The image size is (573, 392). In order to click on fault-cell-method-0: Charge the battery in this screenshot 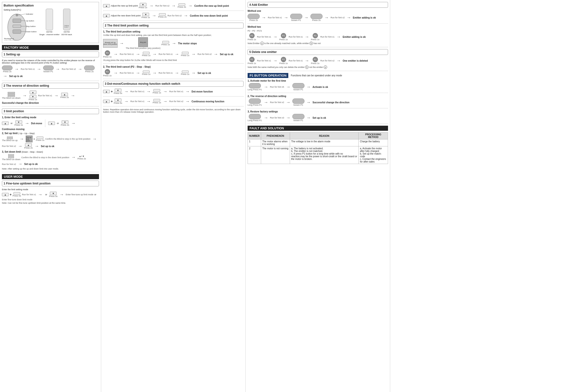, I will do `click(373, 143)`.